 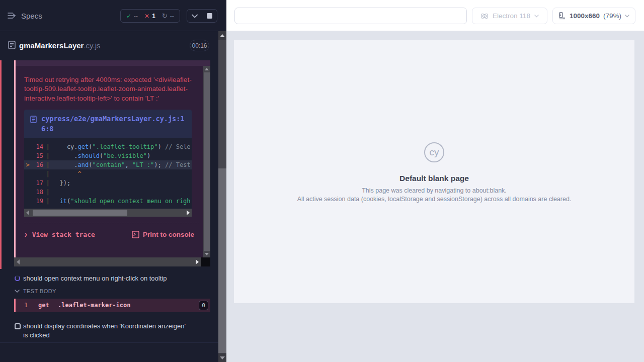 I want to click on command-method: get, so click(x=44, y=305).